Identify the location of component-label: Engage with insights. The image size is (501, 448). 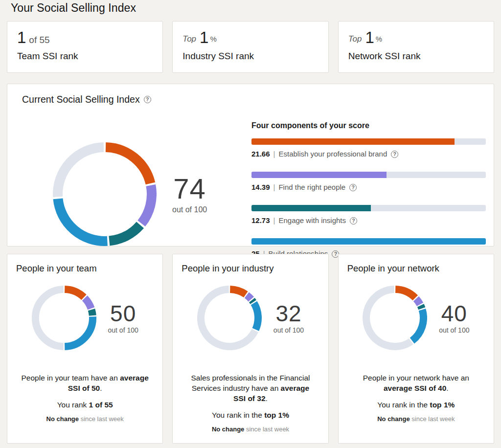
(312, 221).